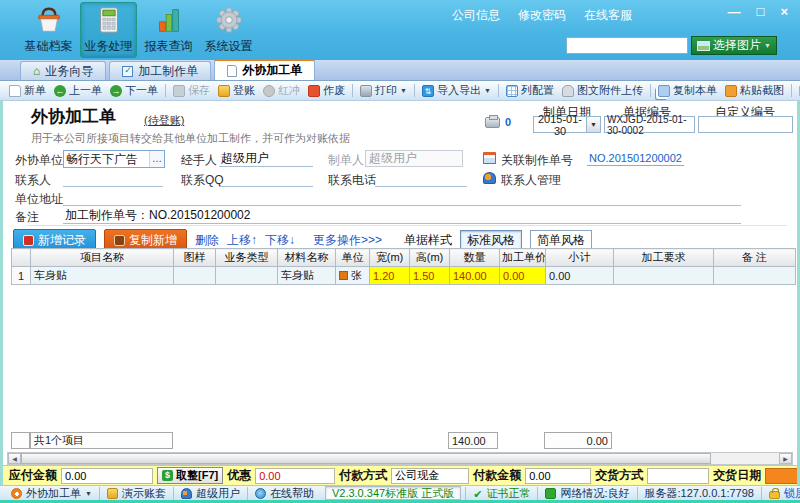  What do you see at coordinates (523, 276) in the screenshot?
I see `cell-unit-price: 0.00` at bounding box center [523, 276].